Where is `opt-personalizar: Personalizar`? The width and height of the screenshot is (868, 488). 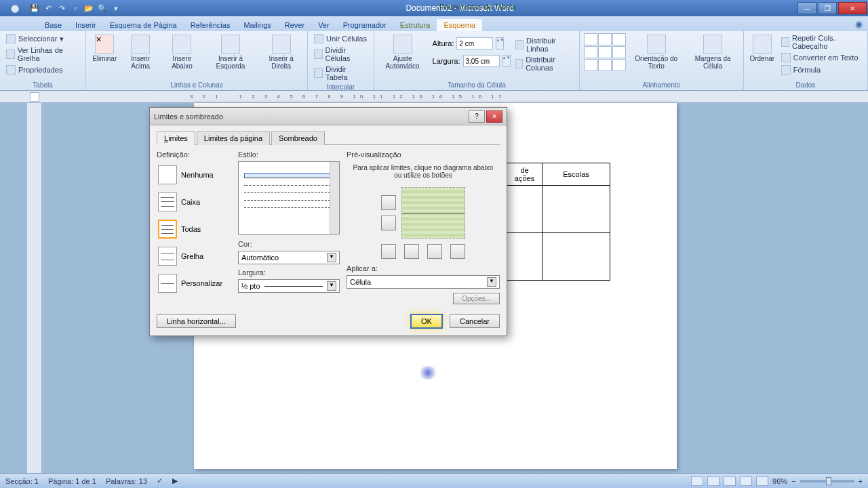 opt-personalizar: Personalizar is located at coordinates (194, 283).